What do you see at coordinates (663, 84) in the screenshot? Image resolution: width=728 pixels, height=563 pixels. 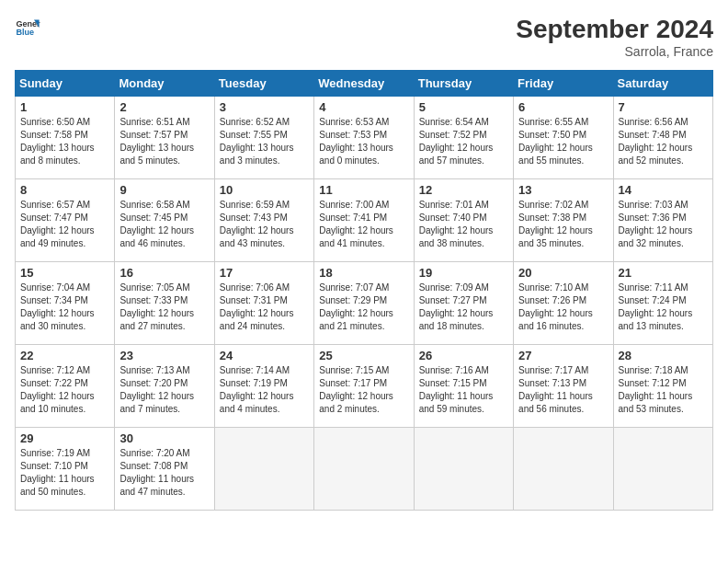 I see `header-saturday: Saturday` at bounding box center [663, 84].